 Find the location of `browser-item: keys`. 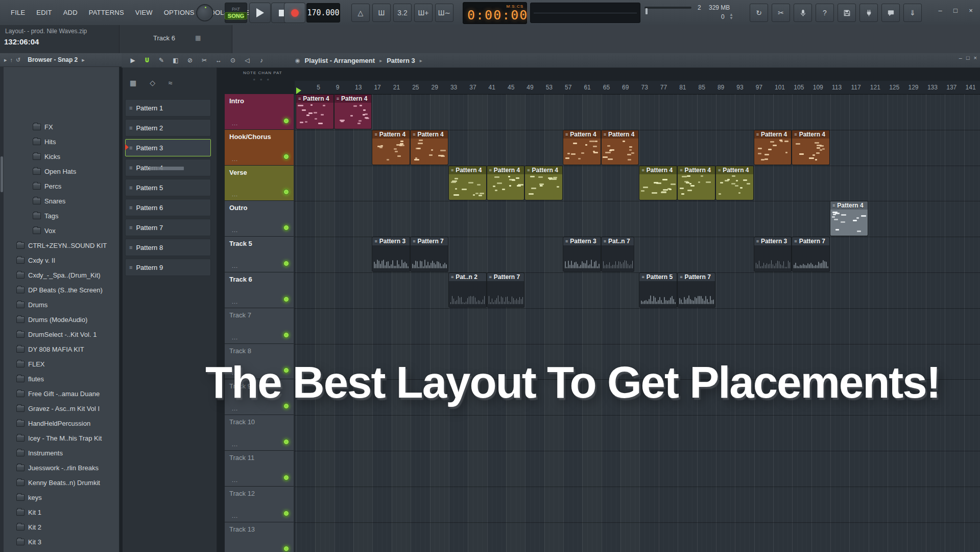

browser-item: keys is located at coordinates (29, 498).